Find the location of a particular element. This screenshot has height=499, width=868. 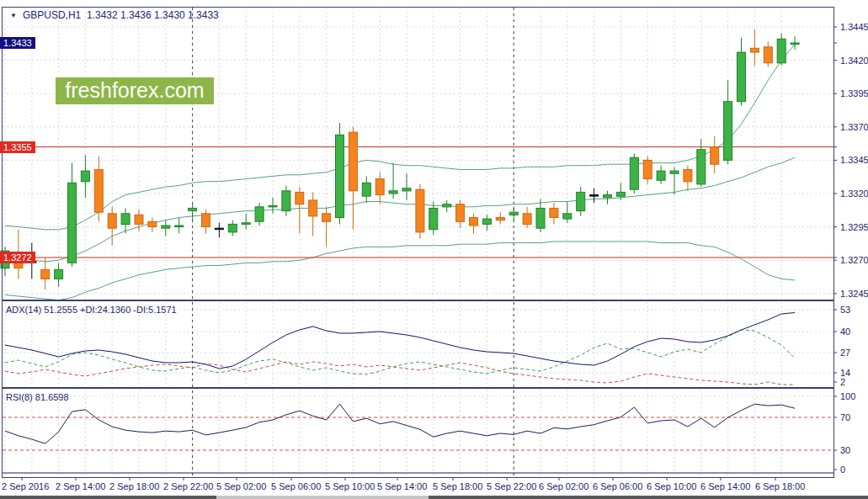

window-bottom-frame is located at coordinates (434, 497).